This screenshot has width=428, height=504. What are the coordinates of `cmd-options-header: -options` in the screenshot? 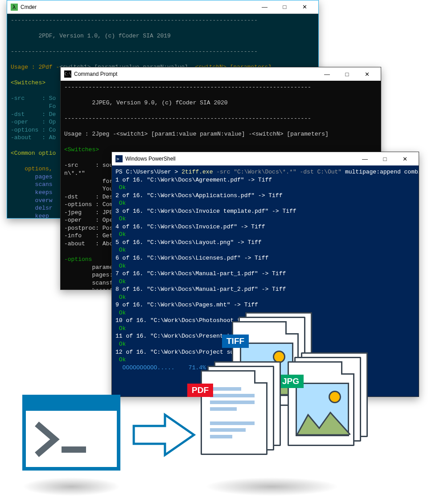 It's located at (78, 260).